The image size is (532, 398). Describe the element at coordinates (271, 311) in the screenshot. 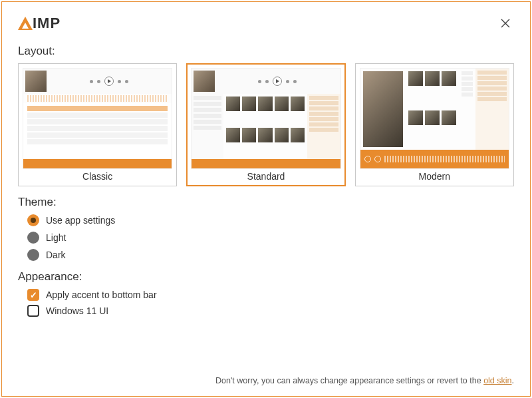

I see `appearance-option-windows-11-ui: Windows 11 UI` at that location.